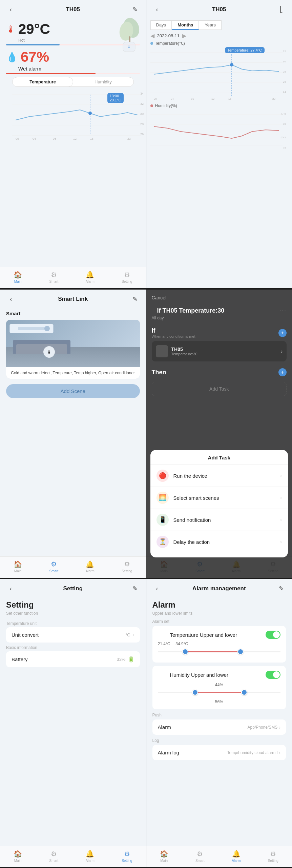 The image size is (292, 868). What do you see at coordinates (191, 311) in the screenshot?
I see `automation-title: If TH05 Temperature:30` at bounding box center [191, 311].